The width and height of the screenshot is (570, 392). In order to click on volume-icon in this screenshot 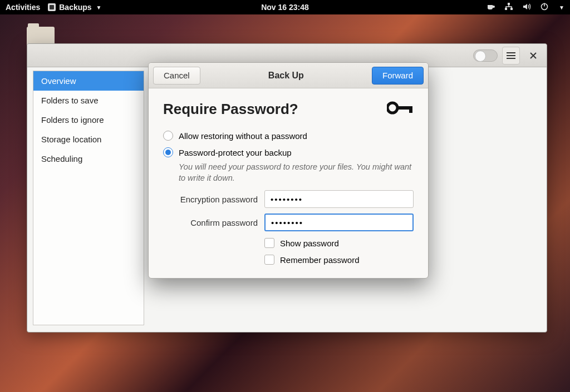, I will do `click(527, 8)`.